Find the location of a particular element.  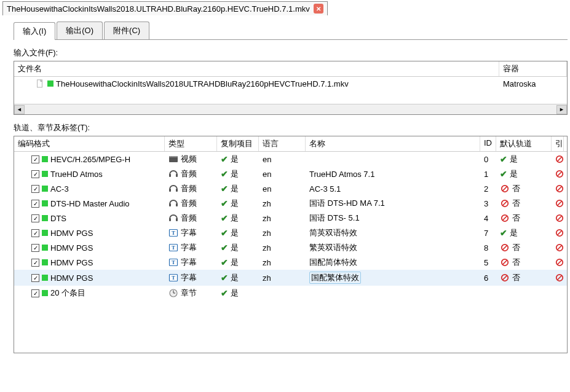

track-name: 国语 DTS-HD MA 7.1 is located at coordinates (347, 203).